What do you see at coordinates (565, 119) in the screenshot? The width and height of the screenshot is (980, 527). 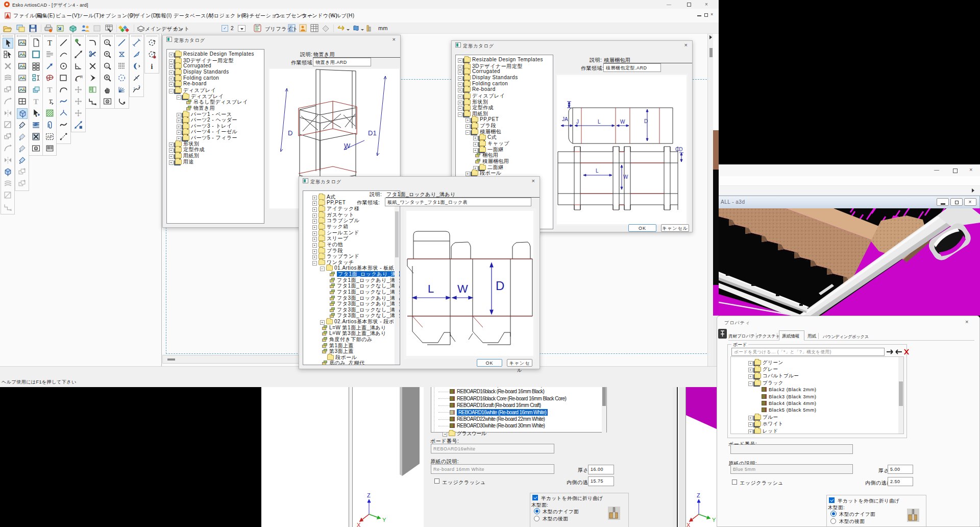 I see `svg-text: JA` at bounding box center [565, 119].